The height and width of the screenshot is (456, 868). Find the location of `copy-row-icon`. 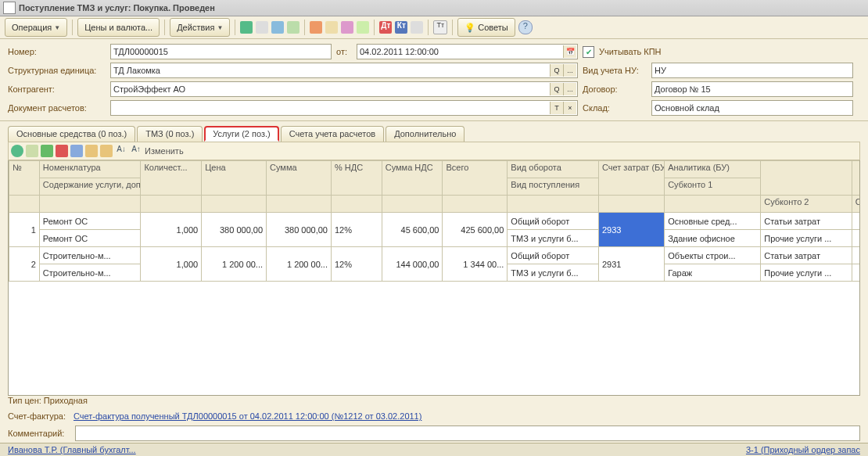

copy-row-icon is located at coordinates (32, 151).